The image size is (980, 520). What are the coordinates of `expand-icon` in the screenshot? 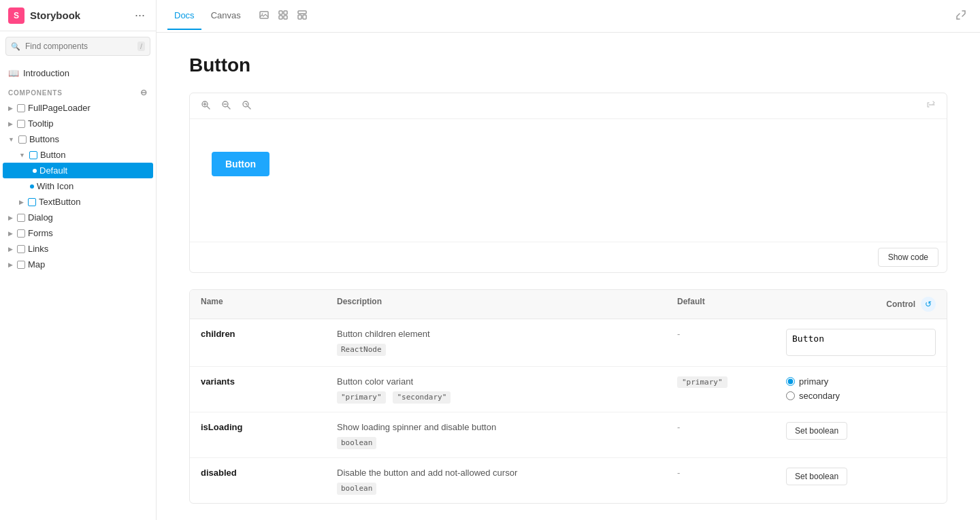 It's located at (961, 16).